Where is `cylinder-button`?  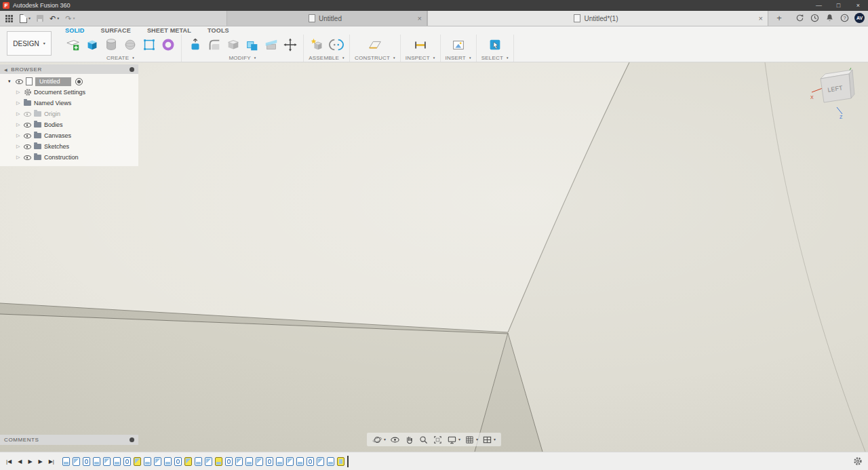
cylinder-button is located at coordinates (111, 45).